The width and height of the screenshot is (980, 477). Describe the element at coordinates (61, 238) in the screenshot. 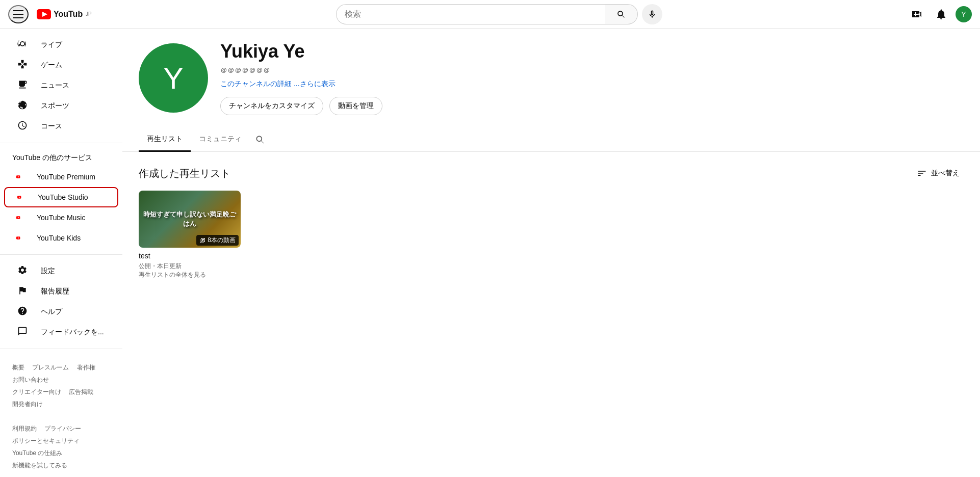

I see `sidebar-item-youtube-kids: YouTube Kids` at that location.